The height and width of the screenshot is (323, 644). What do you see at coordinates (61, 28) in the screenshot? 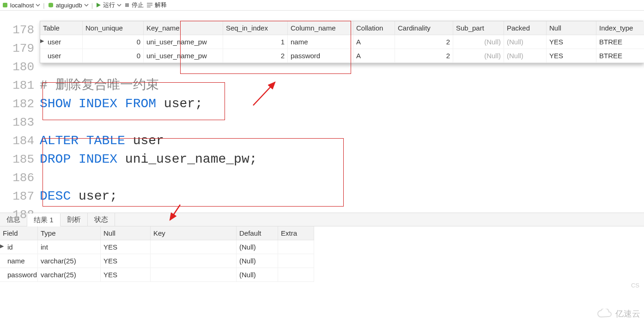
I see `col-table: Table` at bounding box center [61, 28].